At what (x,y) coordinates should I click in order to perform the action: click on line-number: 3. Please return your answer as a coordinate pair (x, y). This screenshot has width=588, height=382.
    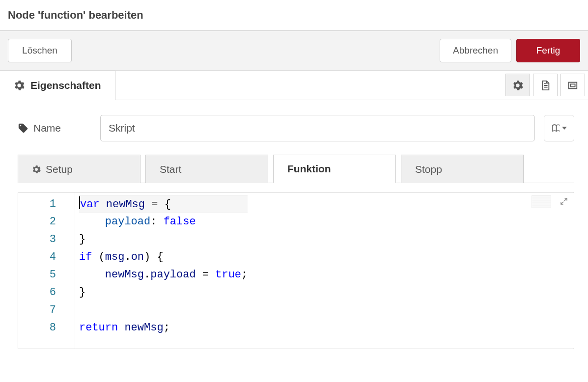
    Looking at the image, I should click on (37, 240).